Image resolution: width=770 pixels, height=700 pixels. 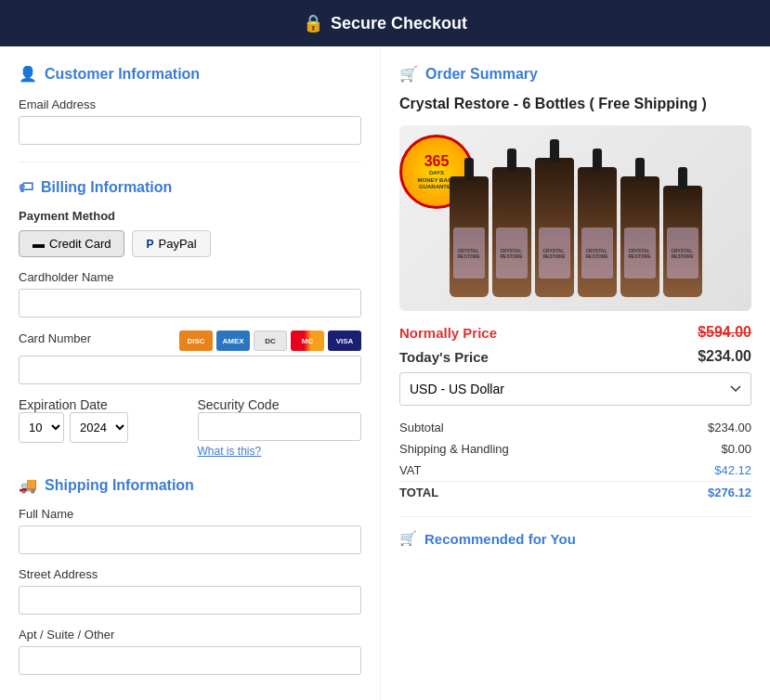 What do you see at coordinates (26, 188) in the screenshot?
I see `billing-icon: 🏷` at bounding box center [26, 188].